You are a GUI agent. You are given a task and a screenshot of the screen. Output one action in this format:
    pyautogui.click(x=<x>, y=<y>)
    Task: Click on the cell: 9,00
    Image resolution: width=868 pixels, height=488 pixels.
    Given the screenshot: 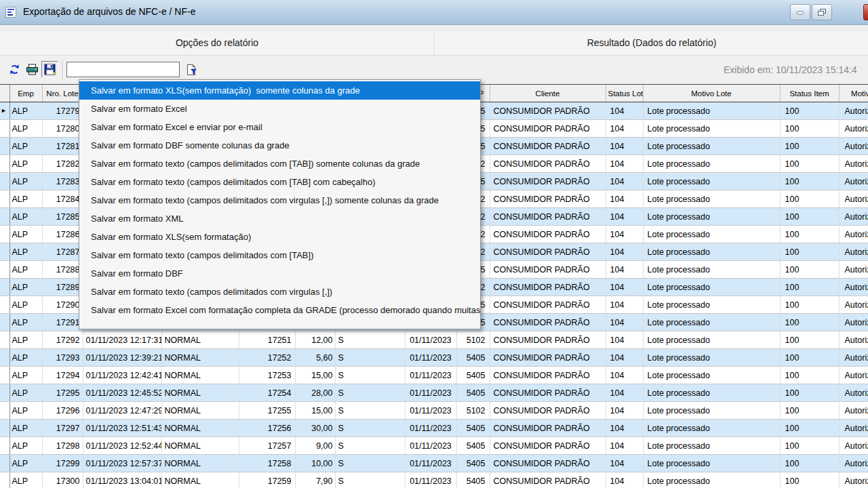 What is the action you would take?
    pyautogui.click(x=315, y=446)
    